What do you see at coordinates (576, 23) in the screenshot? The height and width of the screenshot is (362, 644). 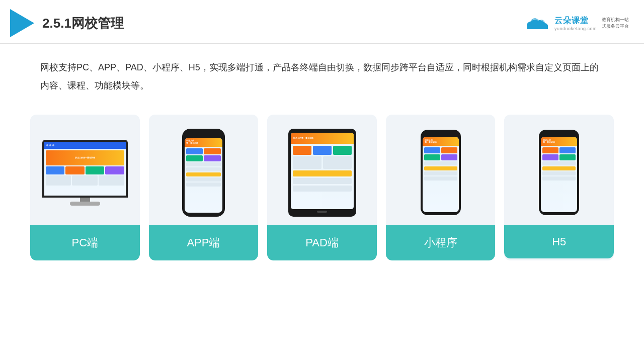 I see `header-right: 云朵课堂 yunduoketang.com 教育机构一站 式服务云平台` at bounding box center [576, 23].